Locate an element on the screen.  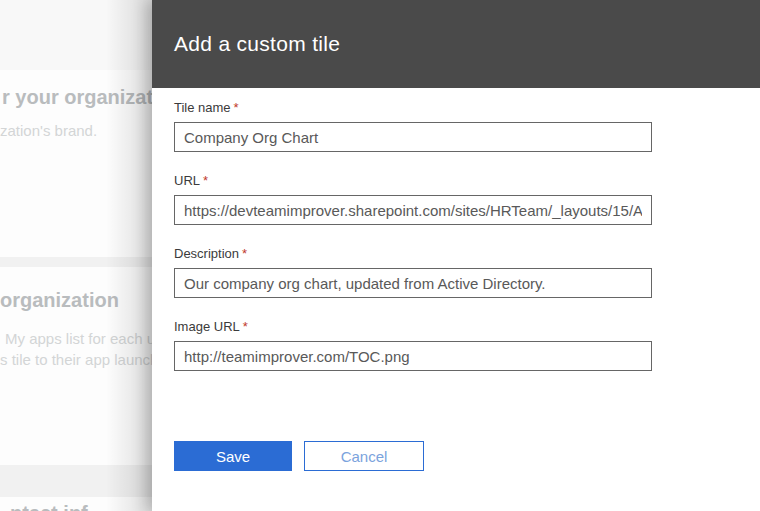
background-heading-custom-tiles: organization is located at coordinates (60, 300).